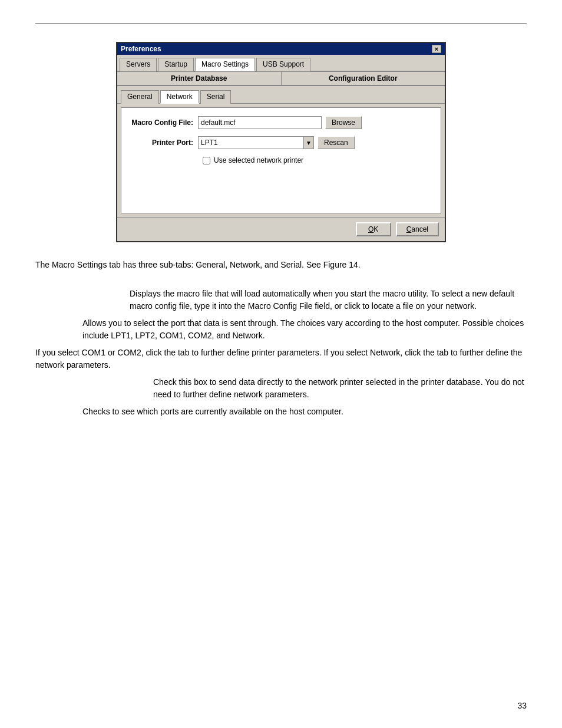 The height and width of the screenshot is (728, 562). I want to click on network-printer-checkbox-row: Use selected network printer, so click(319, 160).